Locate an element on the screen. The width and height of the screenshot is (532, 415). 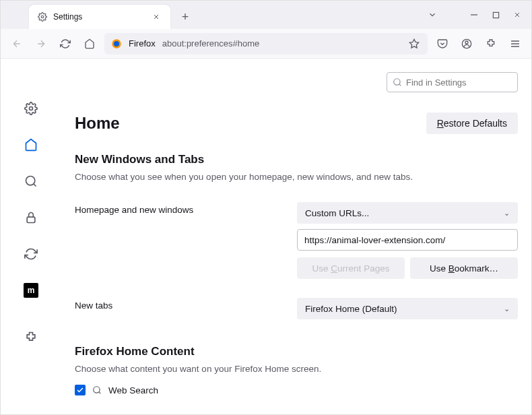
tab-title: Settings is located at coordinates (99, 17).